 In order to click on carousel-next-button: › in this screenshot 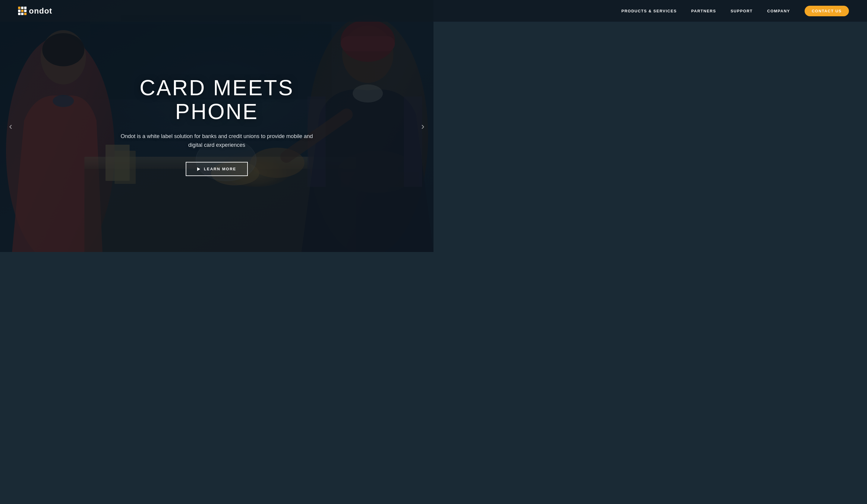, I will do `click(422, 126)`.